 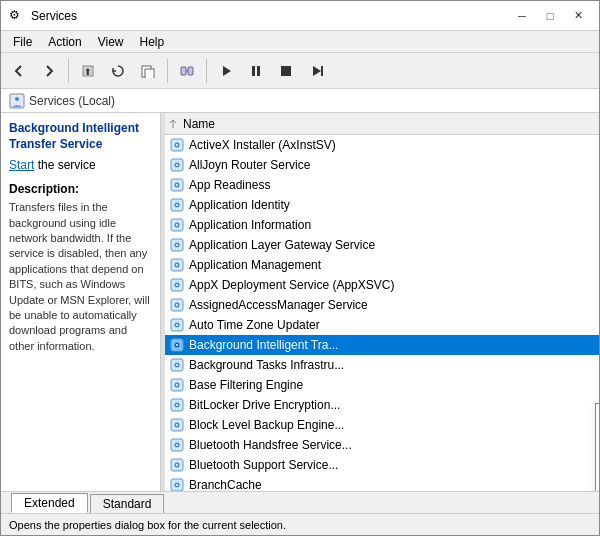 What do you see at coordinates (382, 385) in the screenshot?
I see `service-list-item: Base Filtering Engine` at bounding box center [382, 385].